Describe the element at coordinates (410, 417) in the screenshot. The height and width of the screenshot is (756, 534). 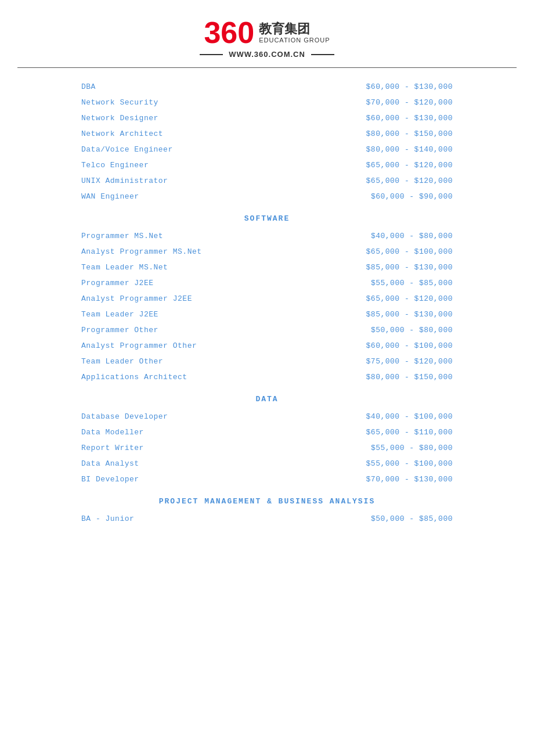
I see `salary-range: $40,000 - $100,000` at that location.